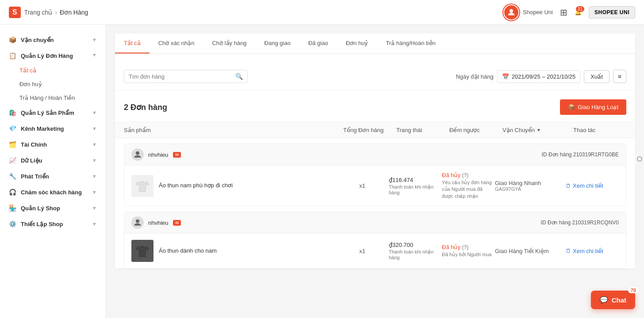  I want to click on san-pham-icon: 🛍️, so click(12, 113).